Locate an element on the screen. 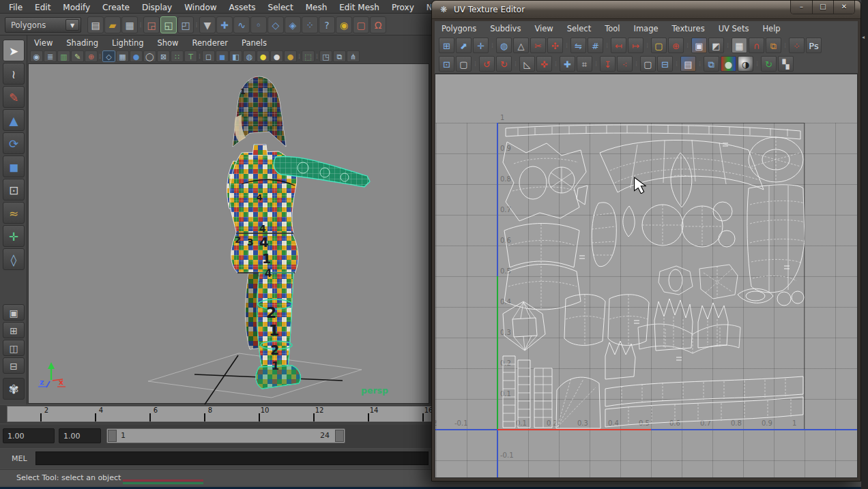  camera-attributes-icon: ≣ is located at coordinates (50, 56).